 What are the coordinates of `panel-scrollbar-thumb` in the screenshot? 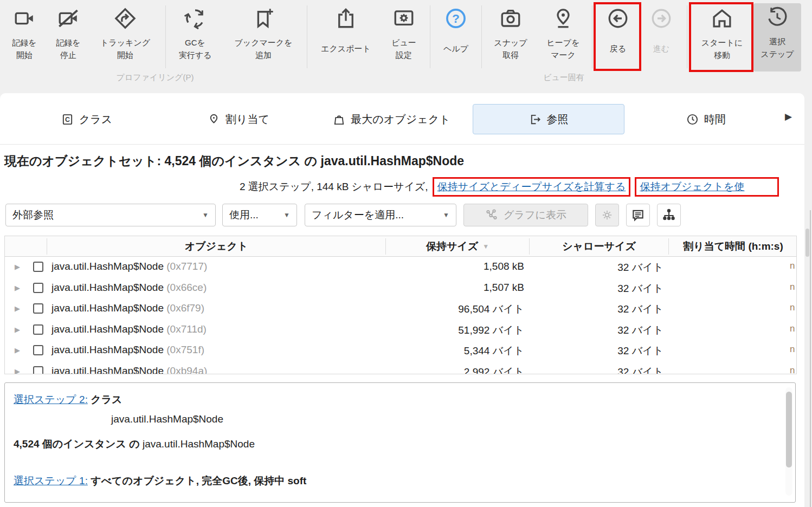 It's located at (789, 430).